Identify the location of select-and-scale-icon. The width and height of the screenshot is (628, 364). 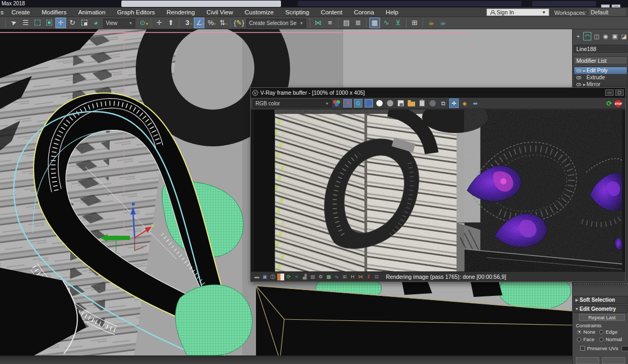
(84, 23).